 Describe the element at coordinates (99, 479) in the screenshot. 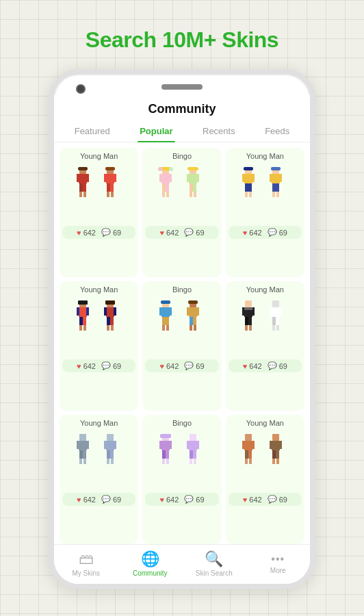

I see `skin-card-7: Young Man` at that location.